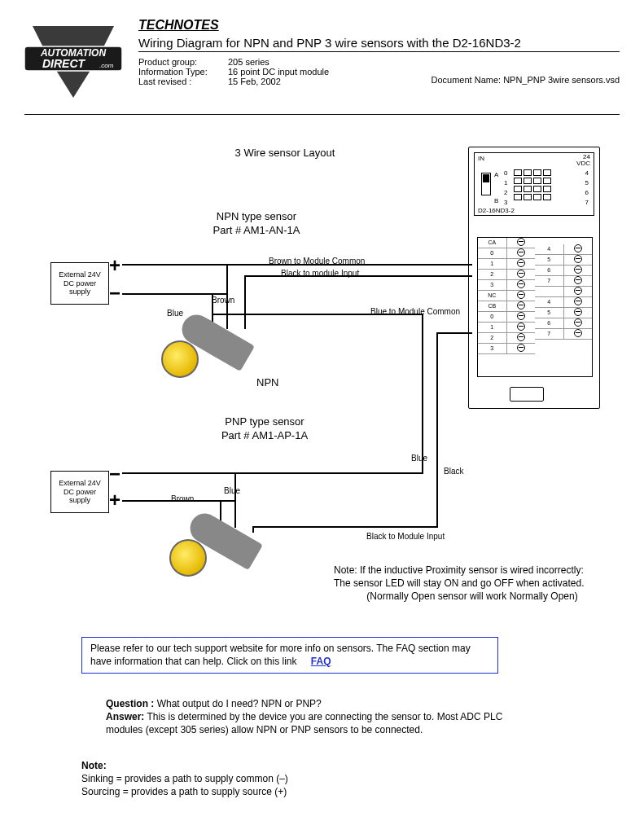 The width and height of the screenshot is (644, 834). I want to click on pnp-black-wire-v, so click(437, 430).